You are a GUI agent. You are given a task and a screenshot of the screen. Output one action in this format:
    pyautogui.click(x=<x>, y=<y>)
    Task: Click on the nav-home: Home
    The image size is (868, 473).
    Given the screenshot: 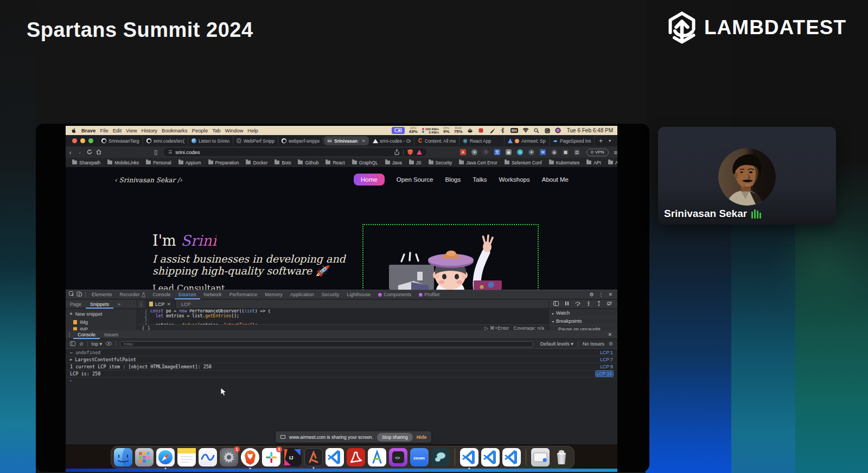 What is the action you would take?
    pyautogui.click(x=369, y=180)
    